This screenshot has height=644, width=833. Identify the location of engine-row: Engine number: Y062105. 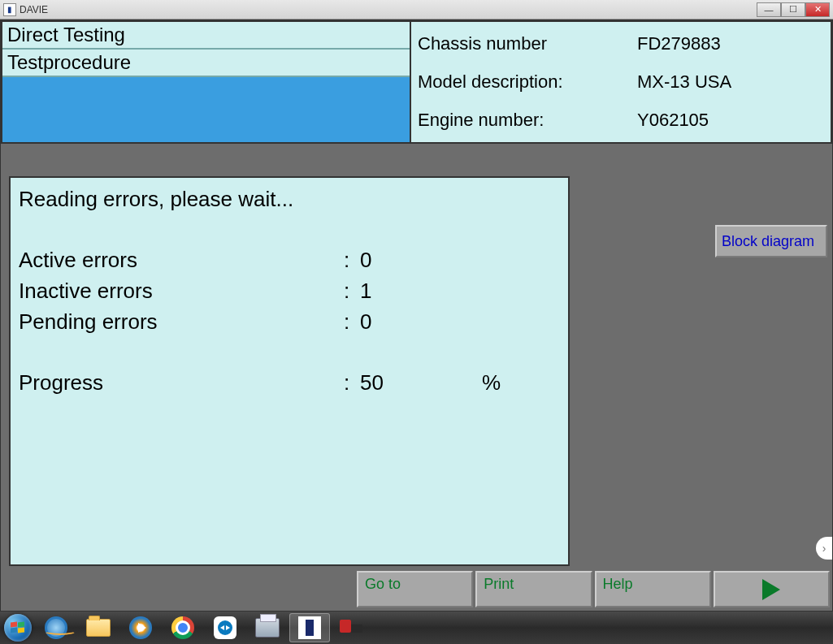
(621, 120).